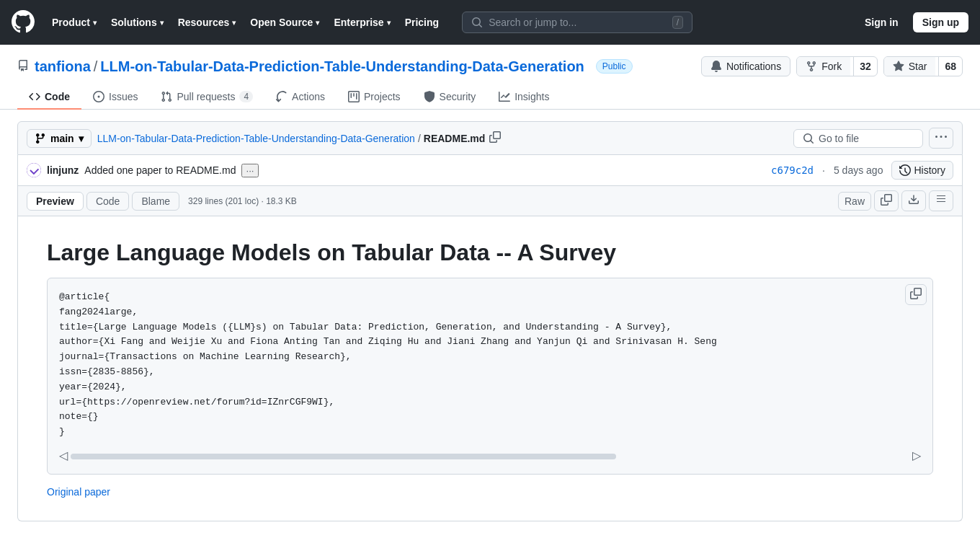 This screenshot has height=551, width=980. What do you see at coordinates (23, 23) in the screenshot?
I see `github-logo` at bounding box center [23, 23].